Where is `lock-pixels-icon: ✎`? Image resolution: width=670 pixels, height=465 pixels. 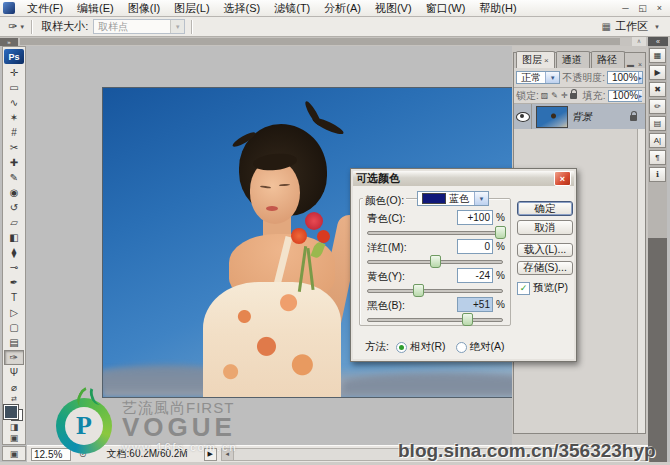 lock-pixels-icon: ✎ is located at coordinates (554, 96).